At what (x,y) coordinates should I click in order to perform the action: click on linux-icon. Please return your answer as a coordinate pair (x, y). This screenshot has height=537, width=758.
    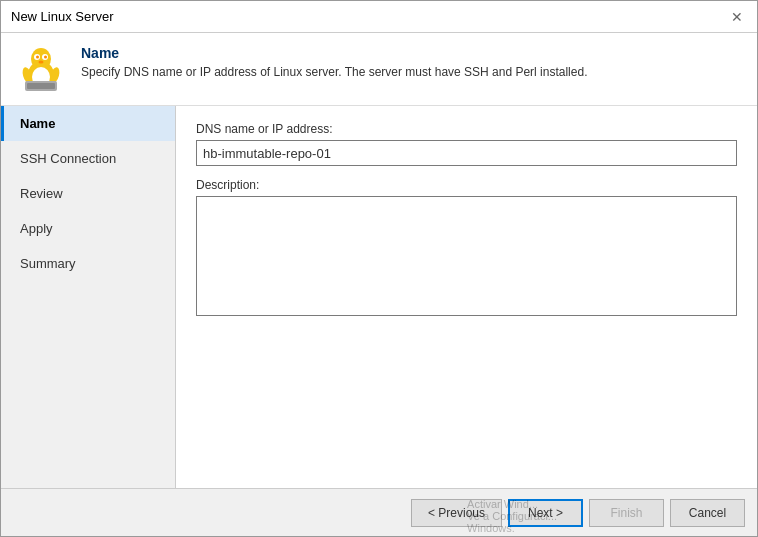
    Looking at the image, I should click on (41, 69).